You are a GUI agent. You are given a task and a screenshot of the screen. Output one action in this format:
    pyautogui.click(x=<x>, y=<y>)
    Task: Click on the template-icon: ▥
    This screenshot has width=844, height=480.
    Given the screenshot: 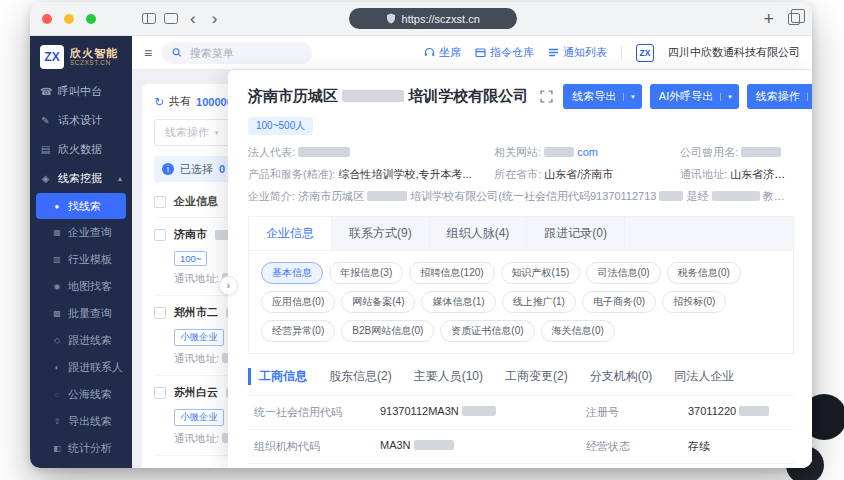 What is the action you would take?
    pyautogui.click(x=57, y=260)
    